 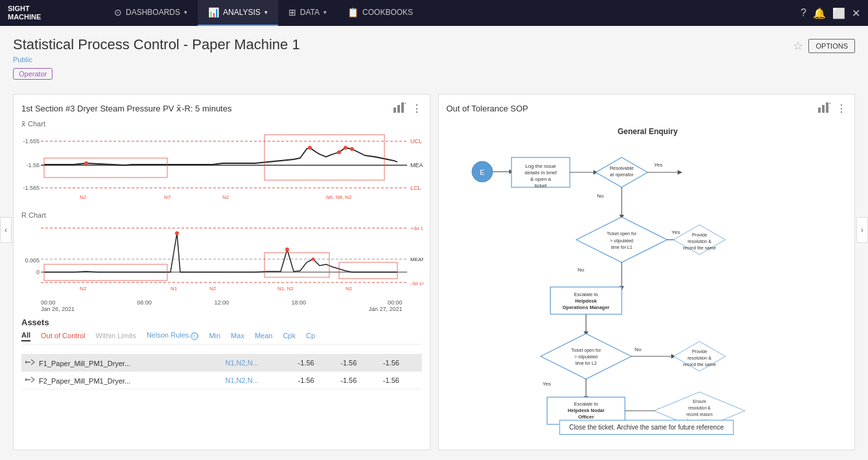 What do you see at coordinates (316, 363) in the screenshot?
I see `min-cell: -1.56` at bounding box center [316, 363].